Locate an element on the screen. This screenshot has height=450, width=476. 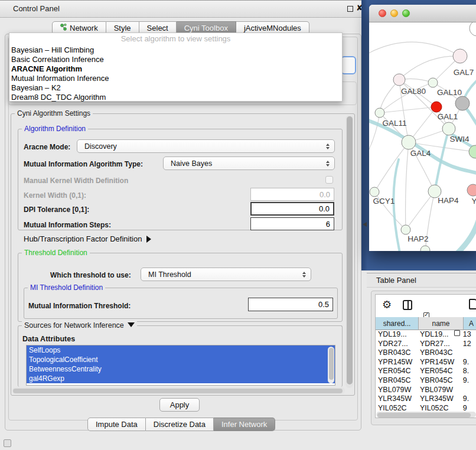
algorithm-option: Basic Correlation Inference is located at coordinates (176, 60).